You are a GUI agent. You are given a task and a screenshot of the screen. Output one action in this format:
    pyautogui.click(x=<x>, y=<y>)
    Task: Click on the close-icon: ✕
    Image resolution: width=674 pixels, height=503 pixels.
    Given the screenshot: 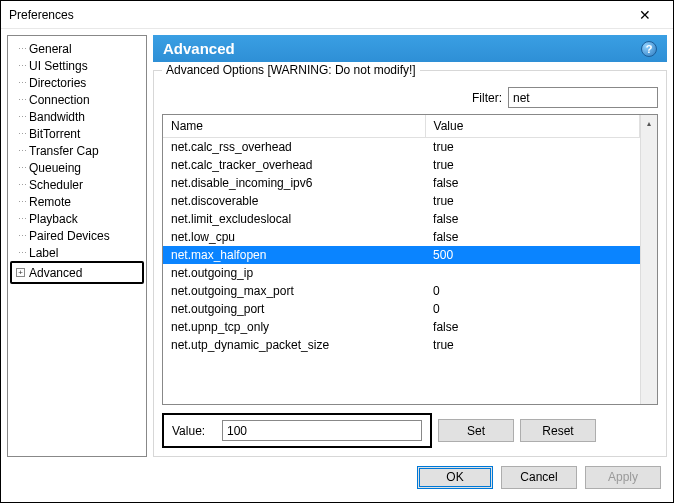 What is the action you would take?
    pyautogui.click(x=645, y=15)
    